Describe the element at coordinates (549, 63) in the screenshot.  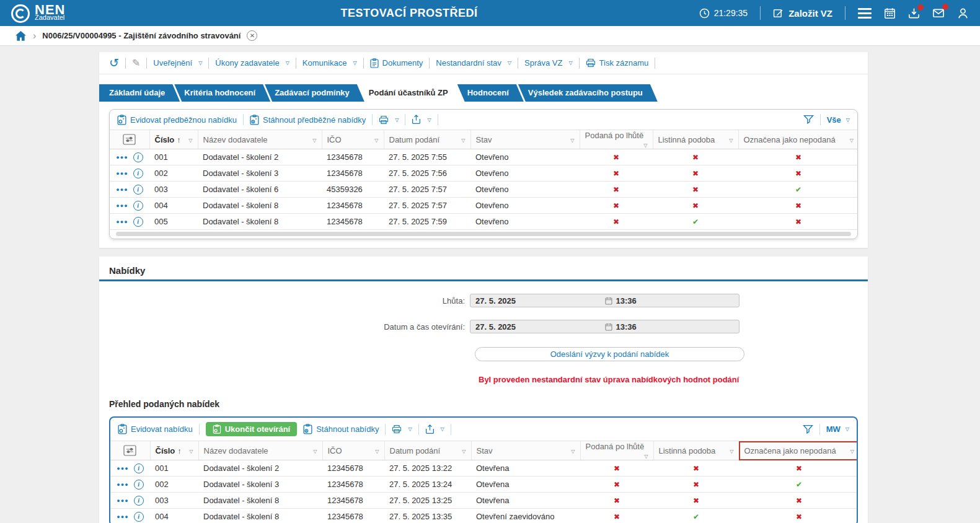
I see `menu-sprava-vz: Správa VZ` at that location.